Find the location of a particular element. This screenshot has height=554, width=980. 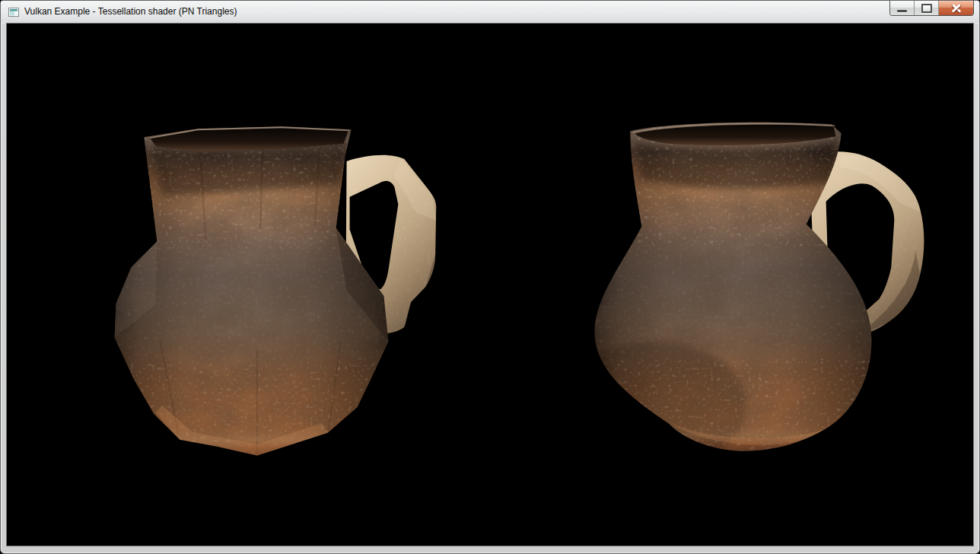

app-icon is located at coordinates (14, 12).